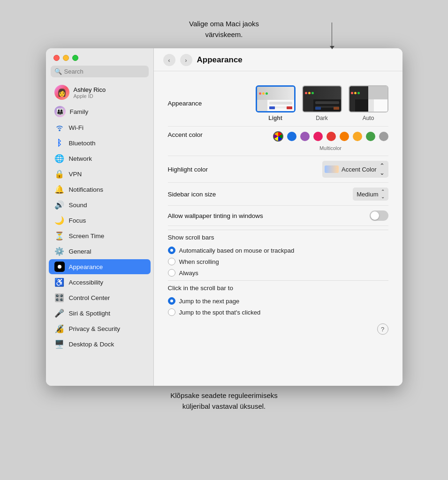 Image resolution: width=448 pixels, height=480 pixels. I want to click on appearance-auto-label: Auto, so click(369, 118).